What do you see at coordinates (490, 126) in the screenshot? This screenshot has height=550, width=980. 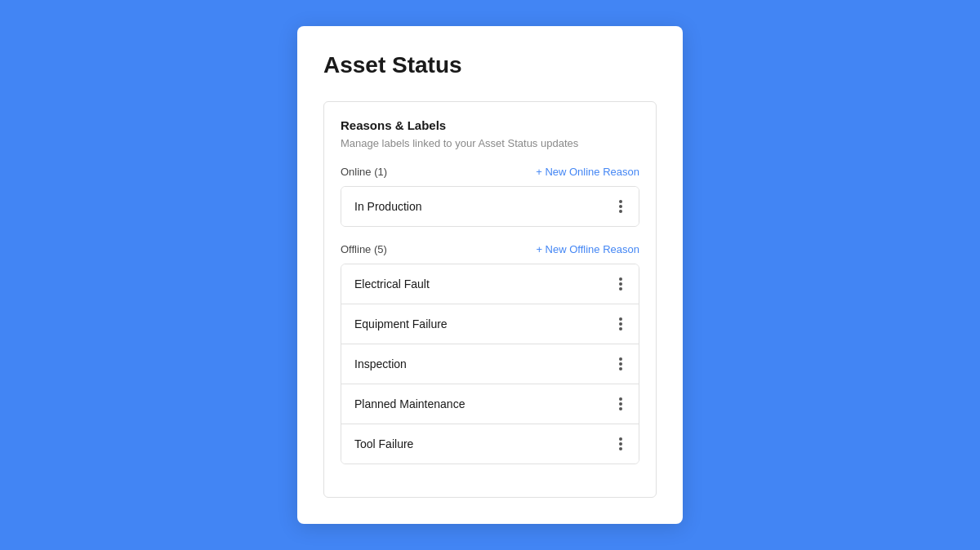 I see `section-title: Reasons & Labels` at bounding box center [490, 126].